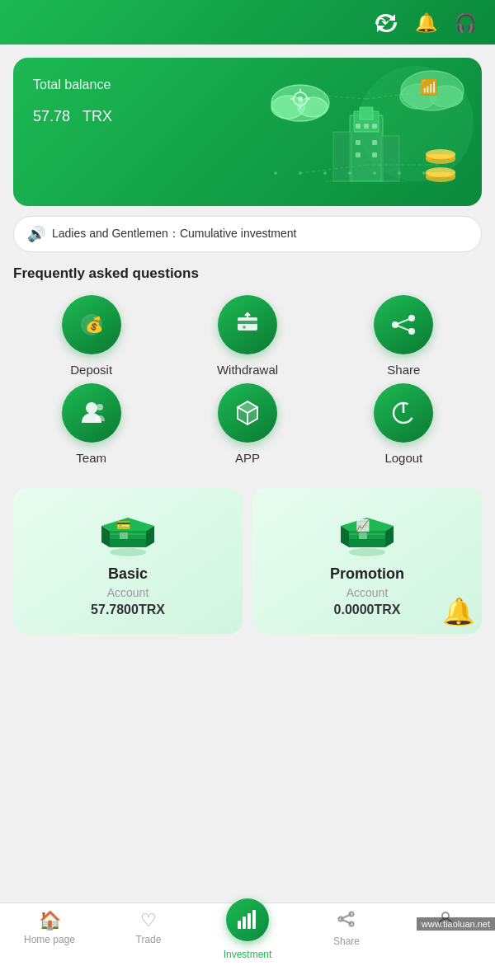  What do you see at coordinates (368, 610) in the screenshot?
I see `promotion-amount: 0.0000TRX` at bounding box center [368, 610].